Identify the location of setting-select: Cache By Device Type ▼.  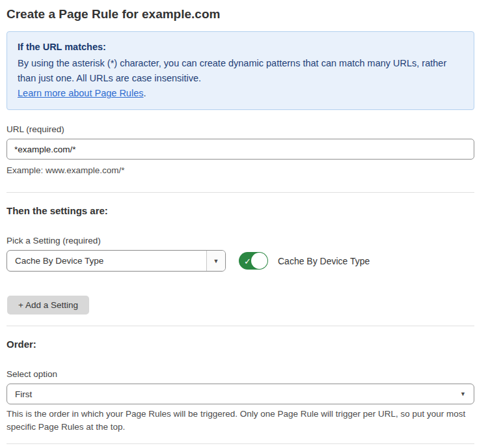
(116, 260).